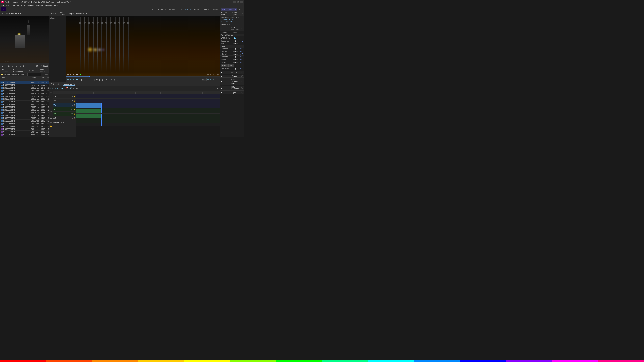  I want to click on tool-slide: ⇌, so click(51, 119).